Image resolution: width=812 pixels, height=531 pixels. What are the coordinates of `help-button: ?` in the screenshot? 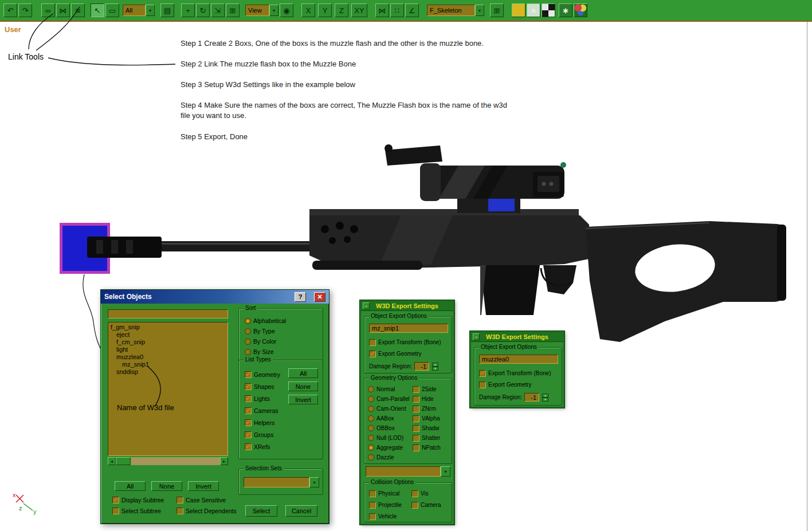 It's located at (300, 297).